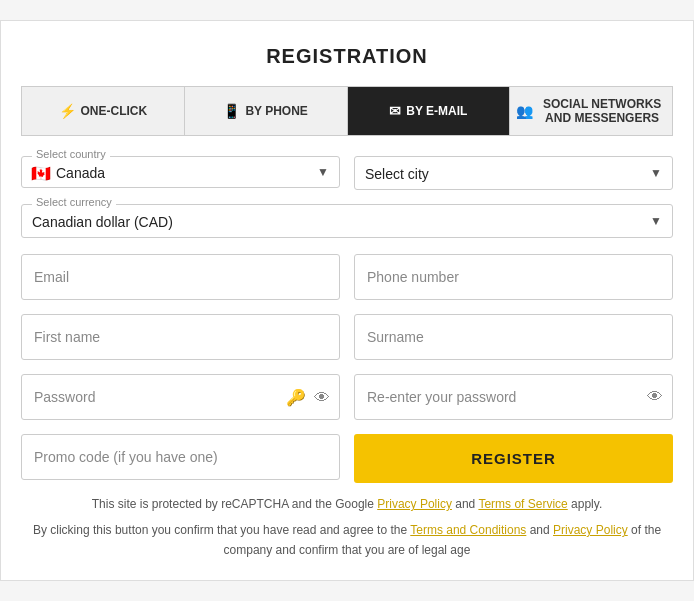  I want to click on country-wrapper: Select country 🇨🇦 Canada United States U…, so click(180, 172).